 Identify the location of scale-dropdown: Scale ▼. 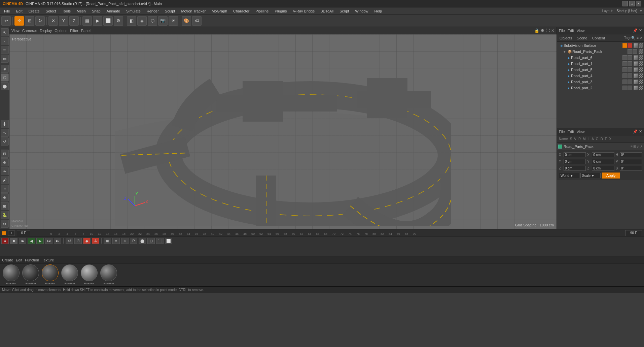
(591, 176).